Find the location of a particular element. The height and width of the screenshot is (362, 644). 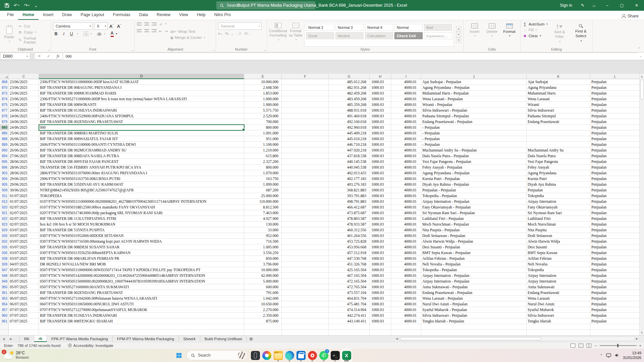

cell-J873: Muhammad Haris - Penjualan is located at coordinates (474, 93).